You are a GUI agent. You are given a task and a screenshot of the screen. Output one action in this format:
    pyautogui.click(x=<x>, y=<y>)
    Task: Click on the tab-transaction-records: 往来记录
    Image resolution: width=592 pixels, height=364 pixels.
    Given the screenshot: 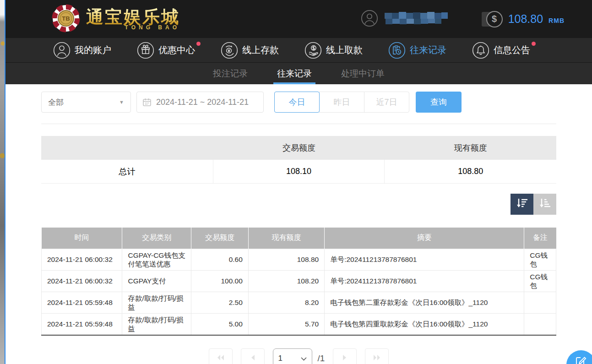 What is the action you would take?
    pyautogui.click(x=294, y=73)
    